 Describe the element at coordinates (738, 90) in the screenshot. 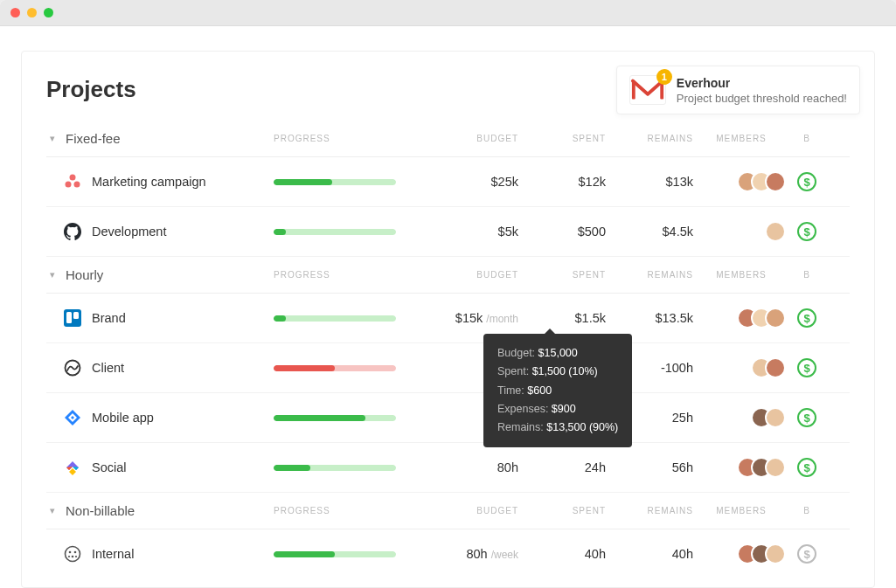

I see `notification-toast: 1 Everhour Project budget threshold reac…` at that location.